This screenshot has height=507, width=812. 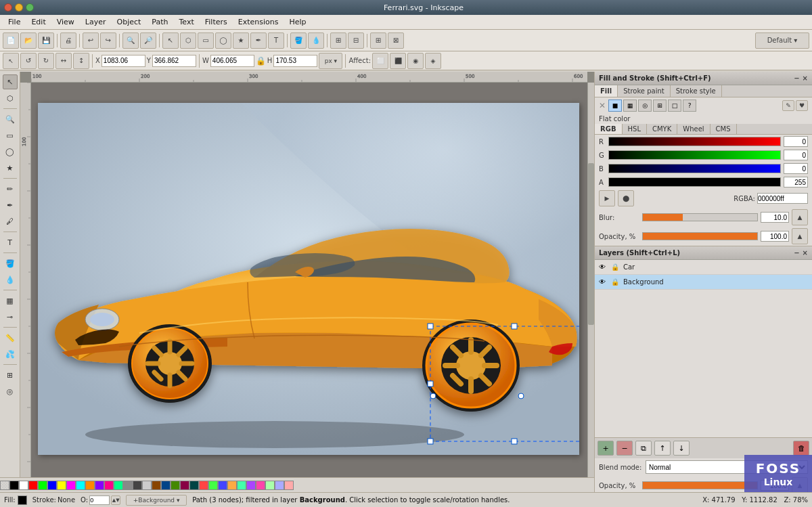 What do you see at coordinates (662, 129) in the screenshot?
I see `color-tab-cmyk: CMYK` at bounding box center [662, 129].